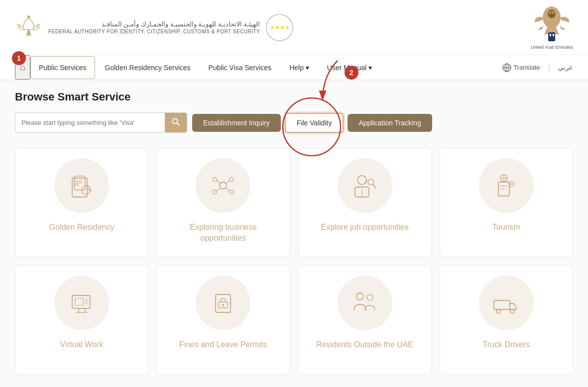  What do you see at coordinates (101, 122) in the screenshot?
I see `search-container` at bounding box center [101, 122].